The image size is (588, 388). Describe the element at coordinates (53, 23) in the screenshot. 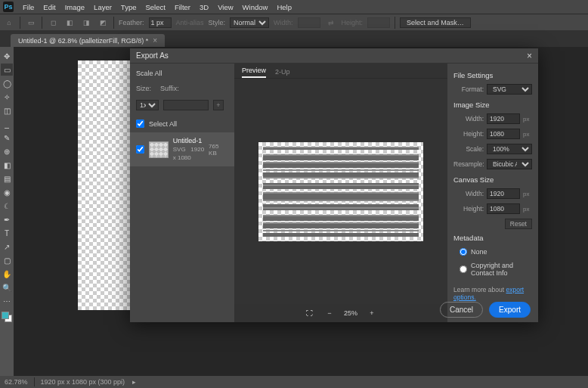

I see `selection-new-icon: ◻` at that location.